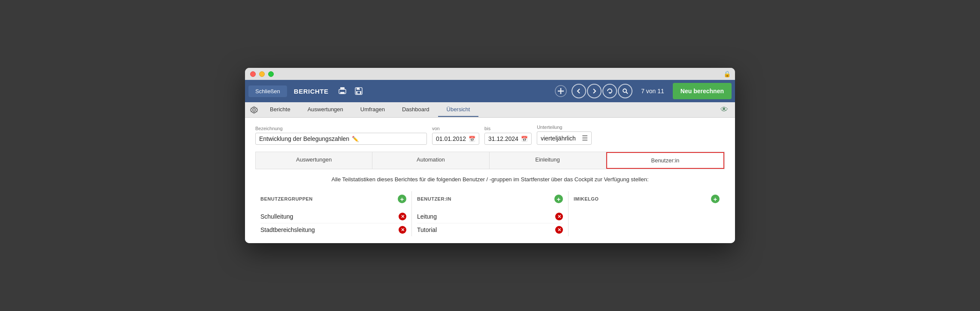 The width and height of the screenshot is (980, 311). I want to click on report-header-fields: Bezeichnung Entwicklung der Belegungszah…, so click(490, 135).